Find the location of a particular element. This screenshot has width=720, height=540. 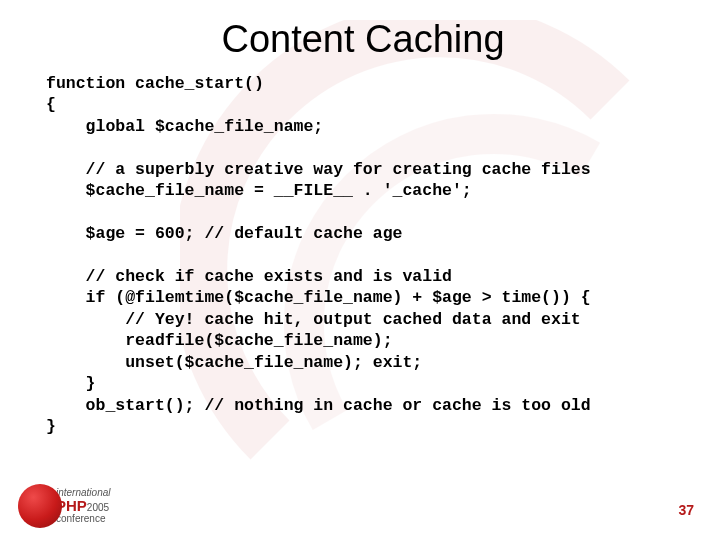

code-line: unset($cache_file_name); exit; is located at coordinates (234, 362).